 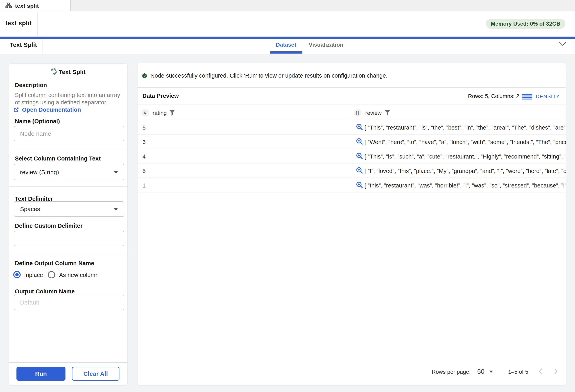 What do you see at coordinates (53, 70) in the screenshot?
I see `svg-text: AB` at bounding box center [53, 70].